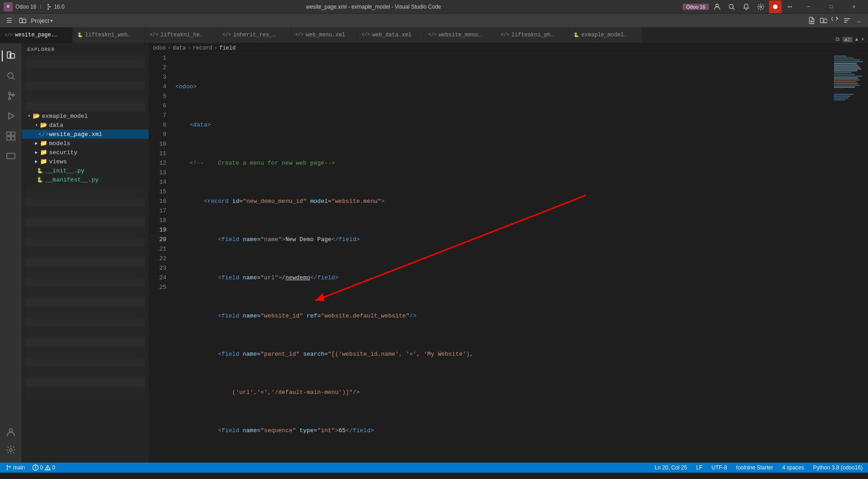  I want to click on hamburger-menu: ☰, so click(9, 20).